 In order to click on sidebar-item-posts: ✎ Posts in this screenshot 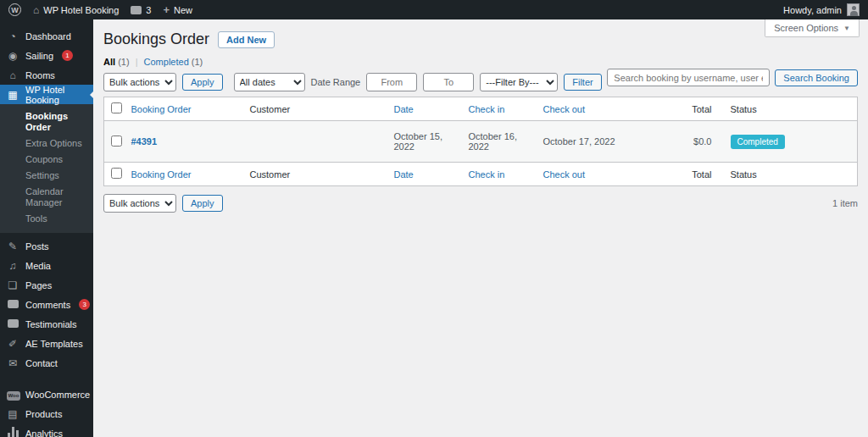, I will do `click(47, 246)`.